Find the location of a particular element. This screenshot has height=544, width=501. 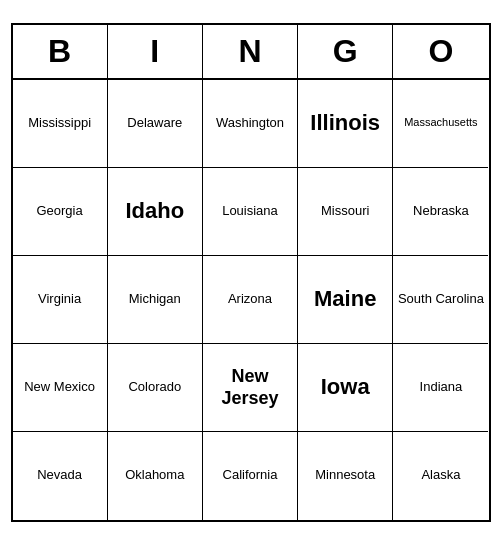

cell-label: Nevada is located at coordinates (60, 475).